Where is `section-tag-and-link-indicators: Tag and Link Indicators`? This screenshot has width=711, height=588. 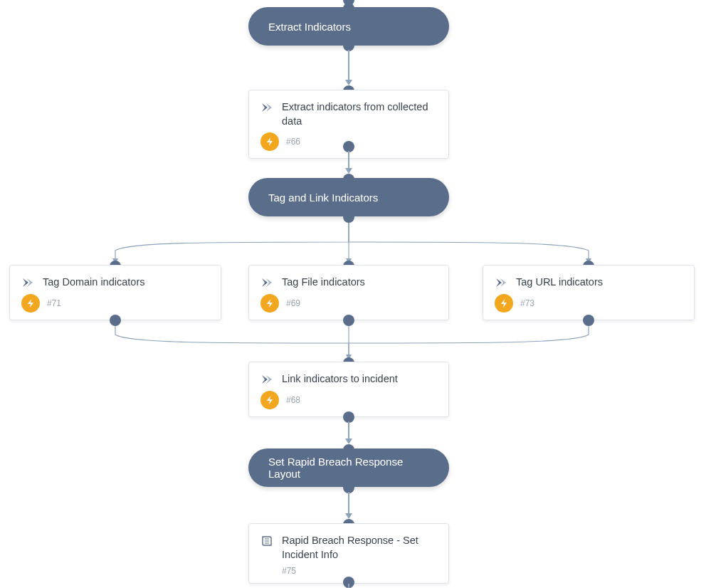
section-tag-and-link-indicators: Tag and Link Indicators is located at coordinates (349, 197).